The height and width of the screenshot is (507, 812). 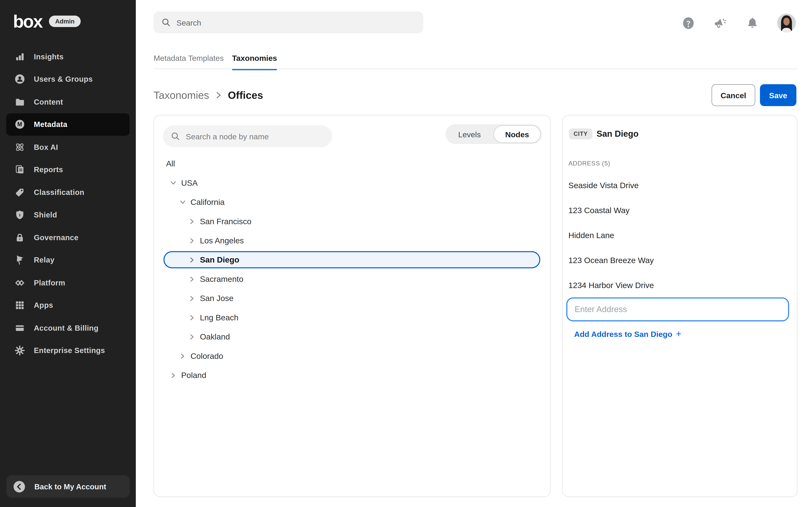 I want to click on address-section-label: ADDRESS (5), so click(x=589, y=163).